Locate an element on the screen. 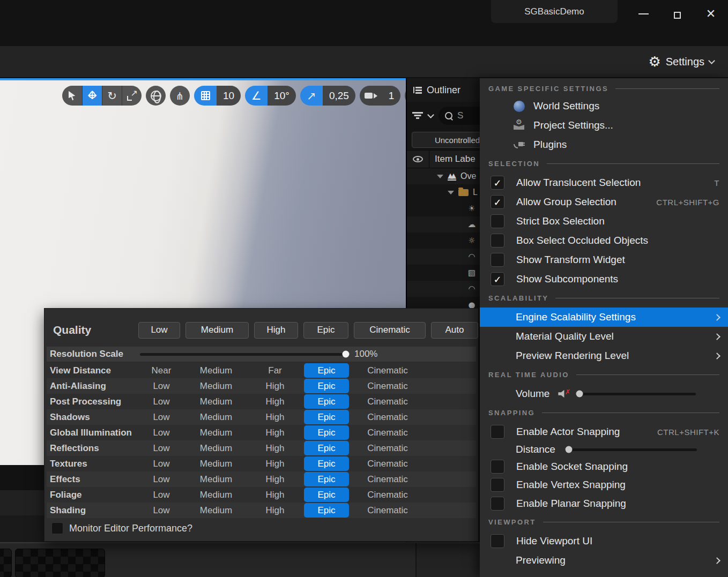 Image resolution: width=728 pixels, height=577 pixels. menu-item-hide-viewport-ui: Hide Viewport UI is located at coordinates (604, 541).